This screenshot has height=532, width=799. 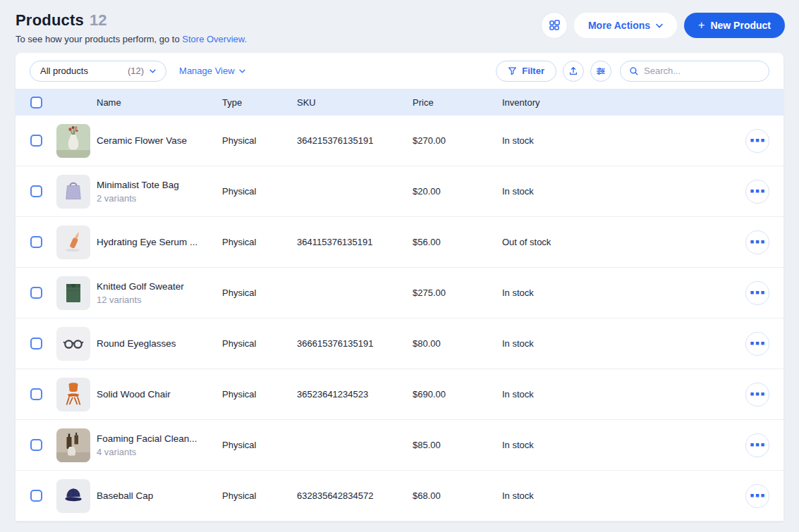 What do you see at coordinates (399, 242) in the screenshot?
I see `table-row: Hydrating Eye Serum ...Physical364115376…` at bounding box center [399, 242].